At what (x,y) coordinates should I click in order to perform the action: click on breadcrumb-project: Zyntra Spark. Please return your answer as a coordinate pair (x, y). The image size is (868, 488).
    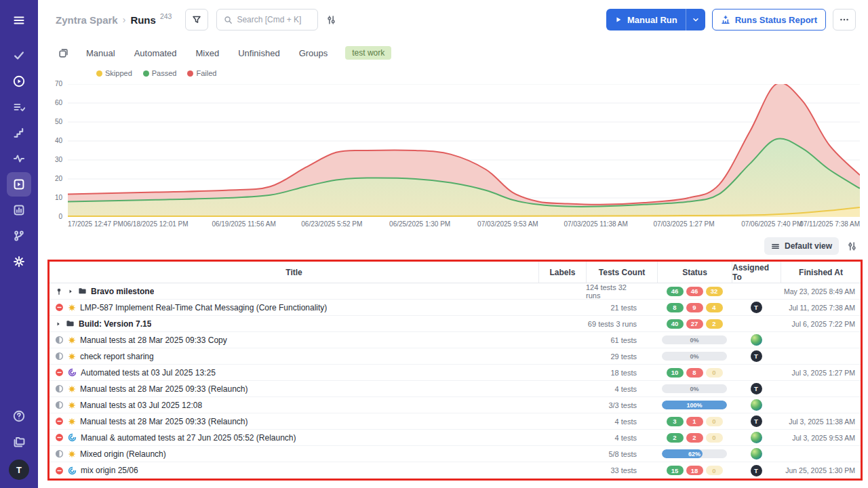
    Looking at the image, I should click on (87, 20).